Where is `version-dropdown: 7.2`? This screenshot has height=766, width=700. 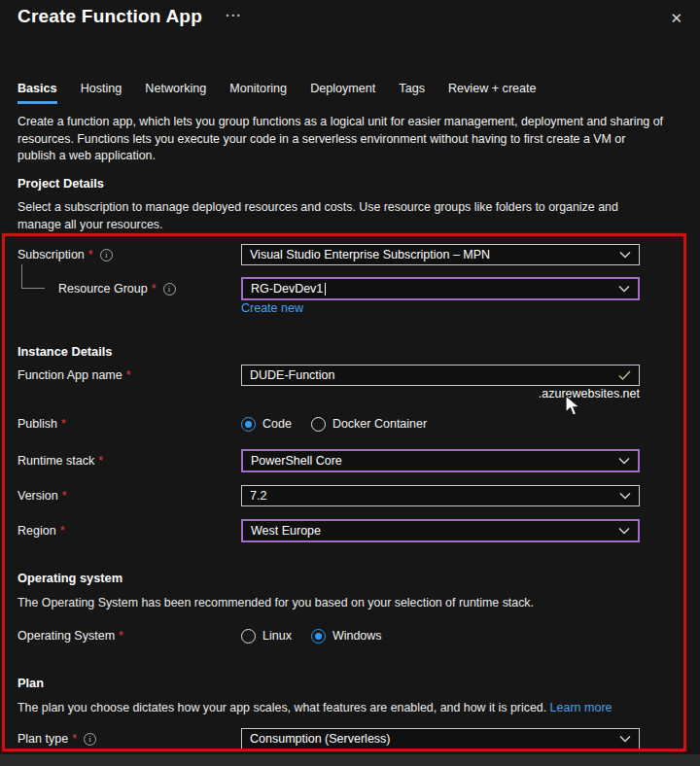 version-dropdown: 7.2 is located at coordinates (440, 496).